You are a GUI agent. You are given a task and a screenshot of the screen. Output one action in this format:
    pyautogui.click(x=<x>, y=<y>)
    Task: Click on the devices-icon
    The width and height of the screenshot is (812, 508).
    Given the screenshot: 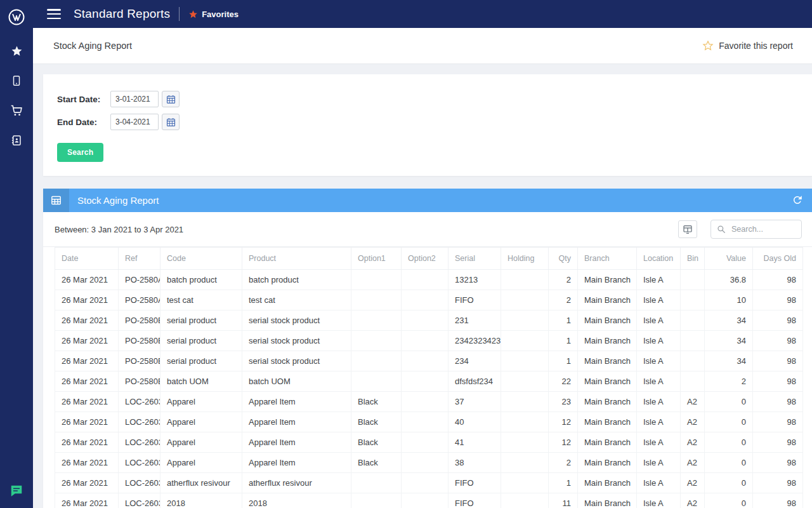 What is the action you would take?
    pyautogui.click(x=16, y=81)
    